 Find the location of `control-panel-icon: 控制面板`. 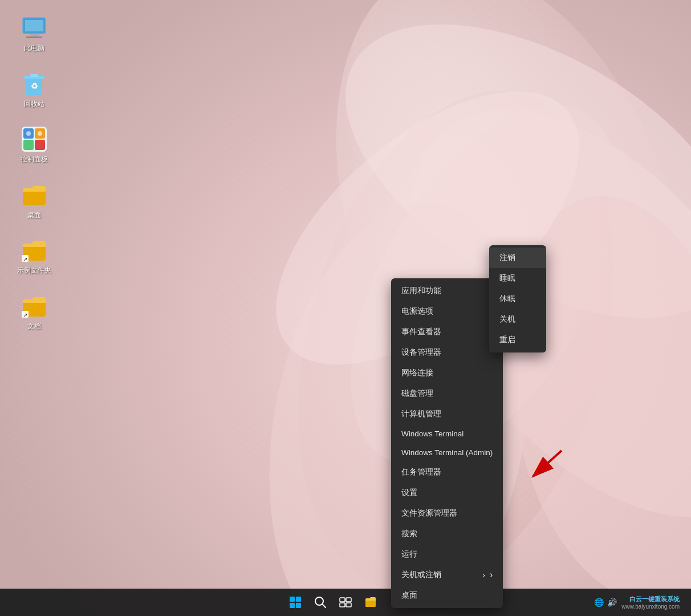

control-panel-icon: 控制面板 is located at coordinates (34, 145).